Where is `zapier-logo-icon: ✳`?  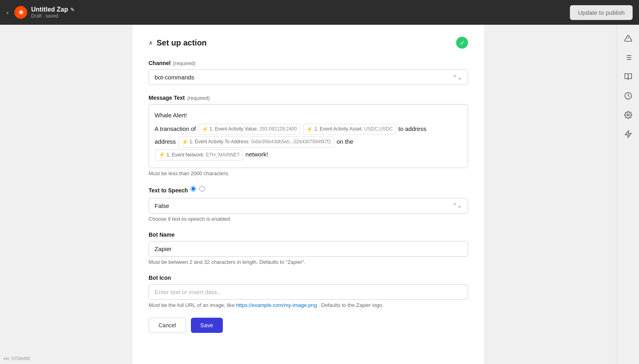
zapier-logo-icon: ✳ is located at coordinates (21, 12).